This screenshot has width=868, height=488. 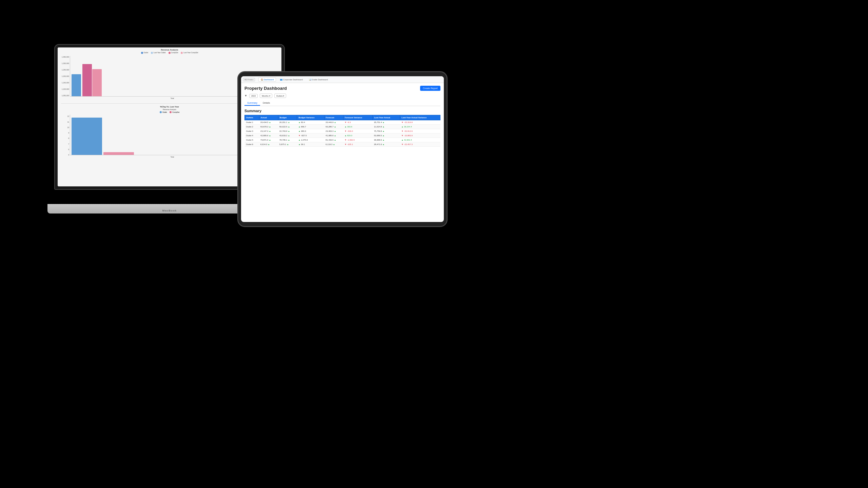 I want to click on section-title: Summary, so click(x=342, y=111).